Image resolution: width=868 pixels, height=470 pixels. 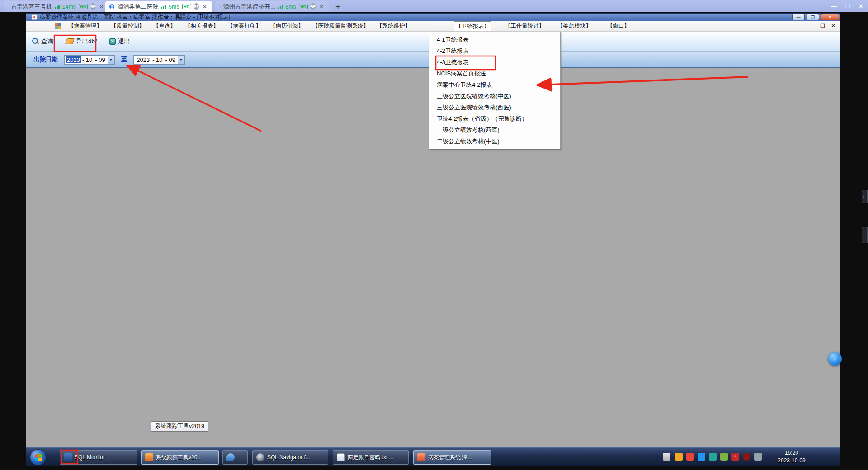 I want to click on sql-navigator-icon, so click(x=260, y=457).